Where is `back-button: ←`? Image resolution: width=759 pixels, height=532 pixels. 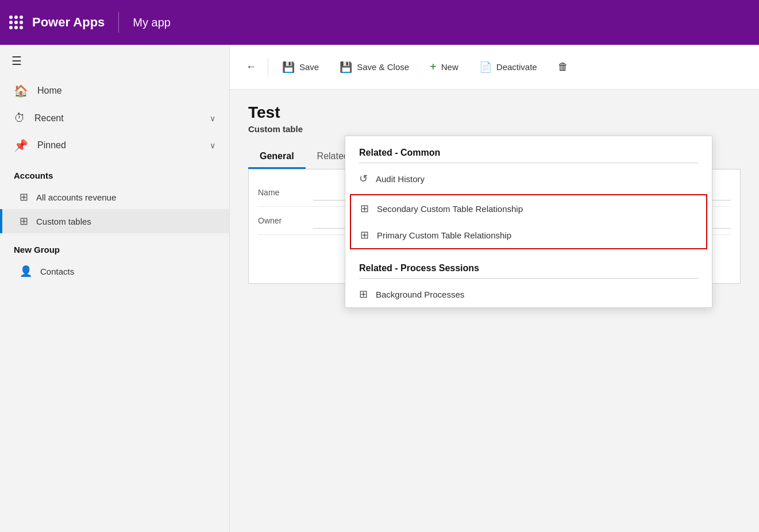 back-button: ← is located at coordinates (251, 67).